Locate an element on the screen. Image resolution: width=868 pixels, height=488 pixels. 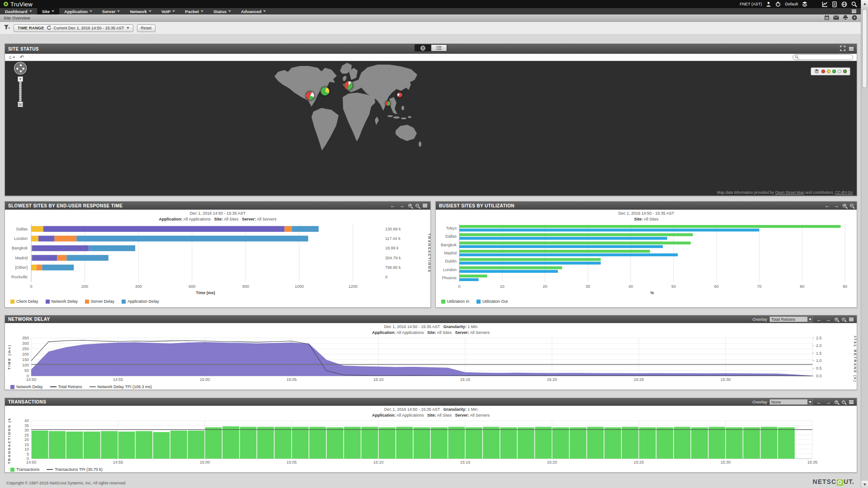
reset-button: Reset is located at coordinates (146, 28).